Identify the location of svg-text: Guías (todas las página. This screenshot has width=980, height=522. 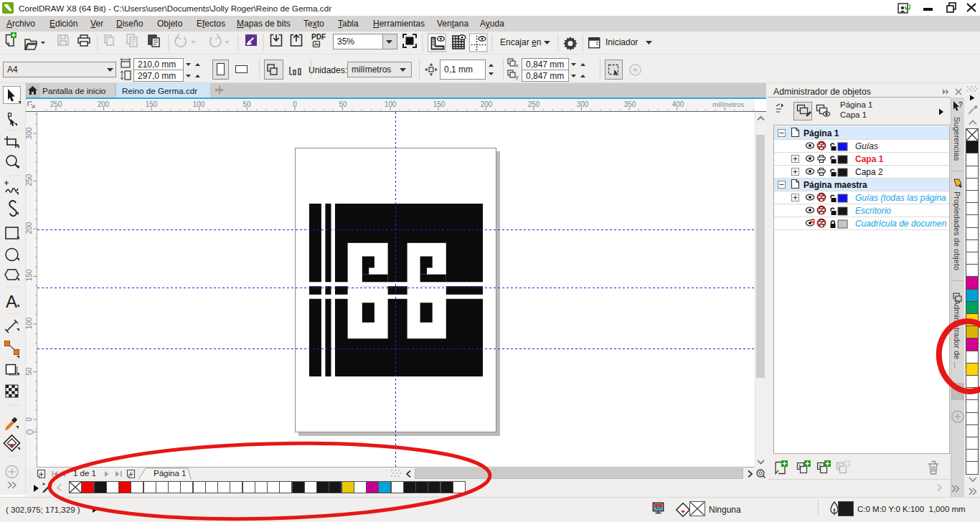
(901, 198).